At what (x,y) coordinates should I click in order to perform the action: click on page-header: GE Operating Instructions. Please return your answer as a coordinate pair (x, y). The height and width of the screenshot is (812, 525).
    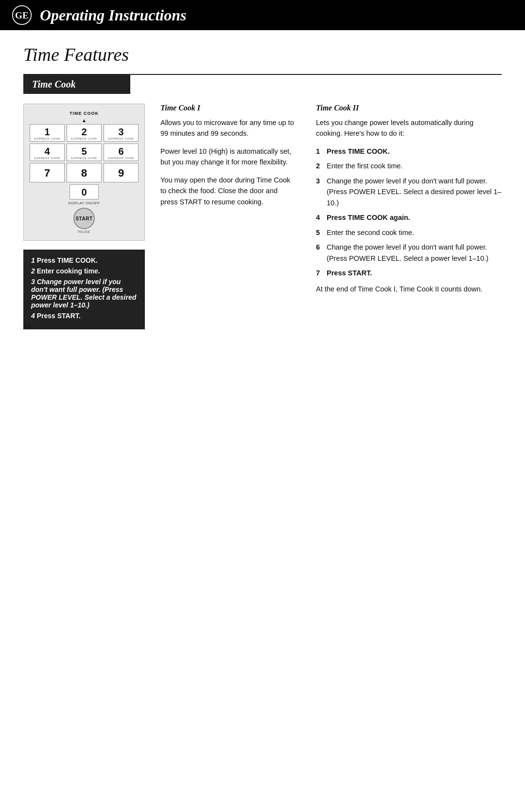
    Looking at the image, I should click on (262, 15).